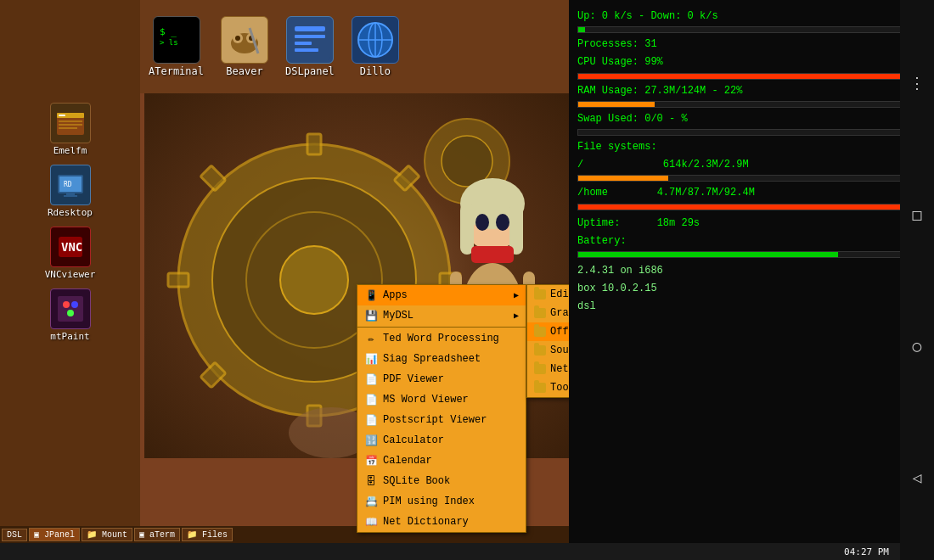  Describe the element at coordinates (549, 369) in the screenshot. I see `menu-item-net: Net ▶` at that location.